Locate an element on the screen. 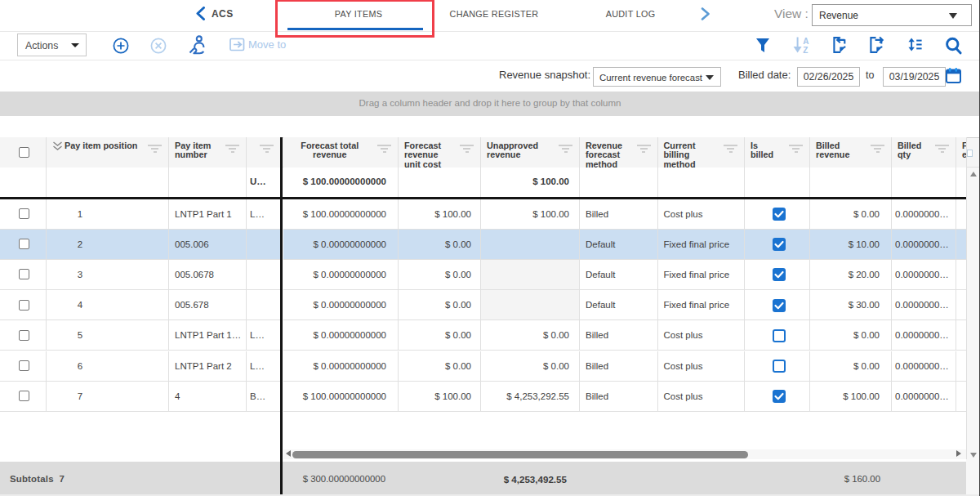 The width and height of the screenshot is (980, 496). svg-text: Z is located at coordinates (805, 49).